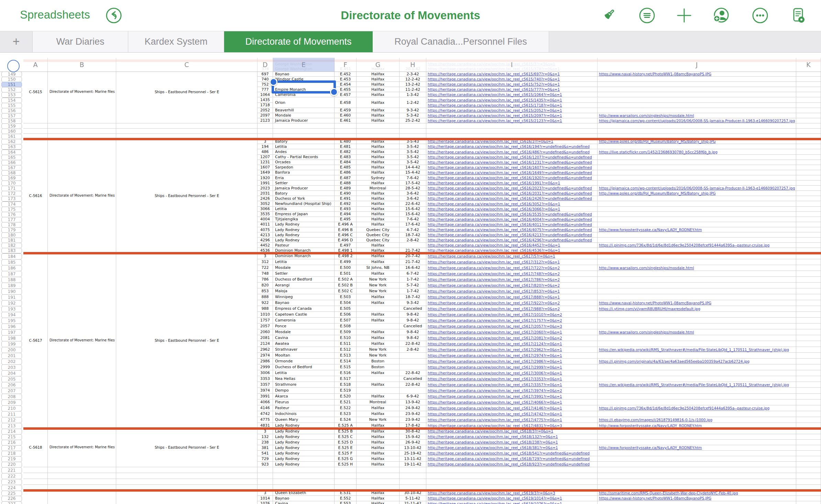 The image size is (821, 504). I want to click on cell-H199: 22-8-42, so click(413, 344).